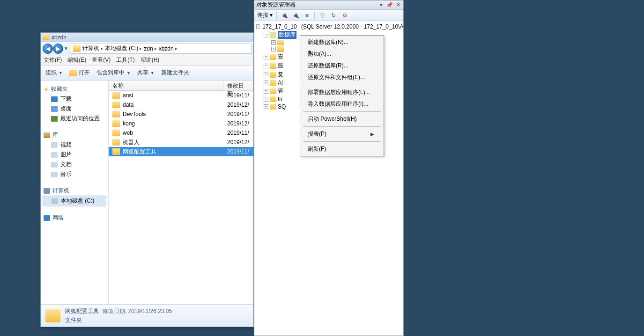 This screenshot has width=644, height=336. I want to click on ctx-attach: 附加(A)..., so click(342, 54).